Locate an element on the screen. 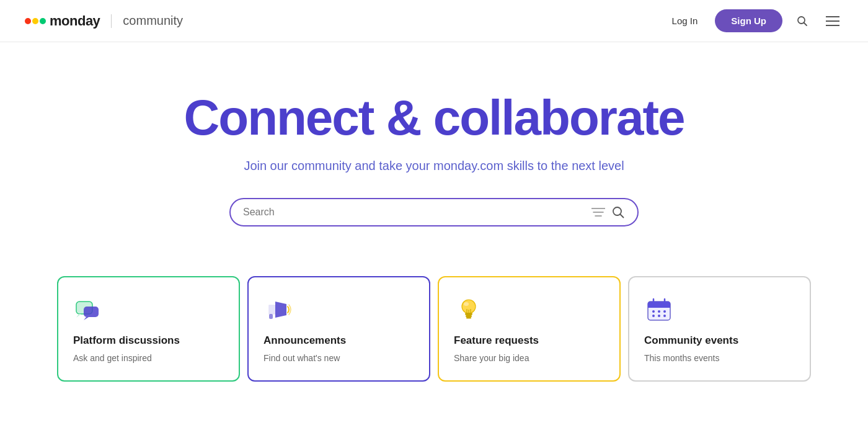  search-submit-icon is located at coordinates (618, 212).